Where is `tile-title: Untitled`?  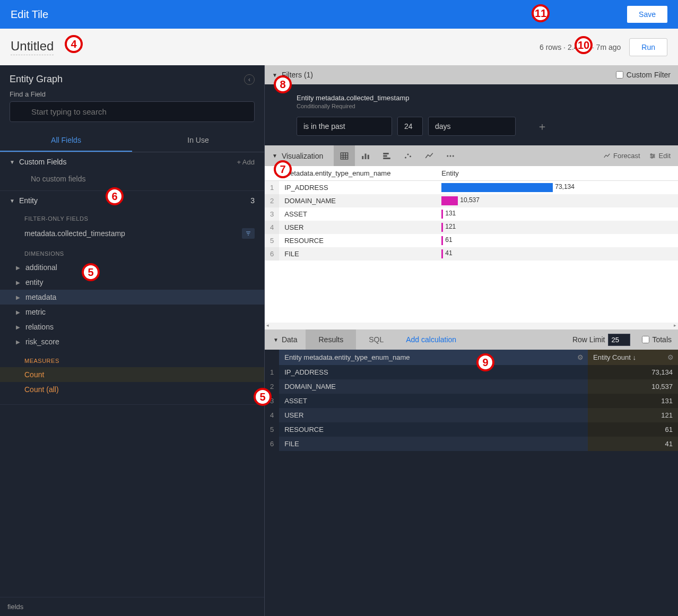
tile-title: Untitled is located at coordinates (32, 47).